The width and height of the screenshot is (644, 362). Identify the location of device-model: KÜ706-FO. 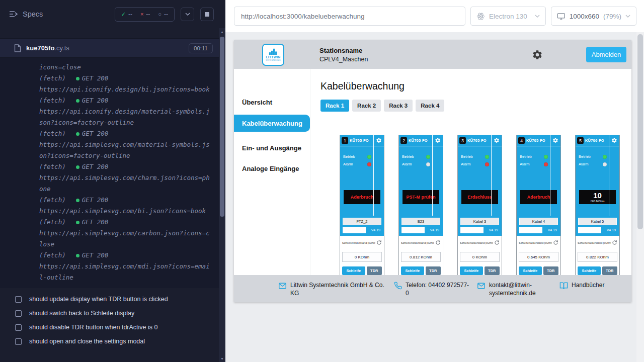
(595, 141).